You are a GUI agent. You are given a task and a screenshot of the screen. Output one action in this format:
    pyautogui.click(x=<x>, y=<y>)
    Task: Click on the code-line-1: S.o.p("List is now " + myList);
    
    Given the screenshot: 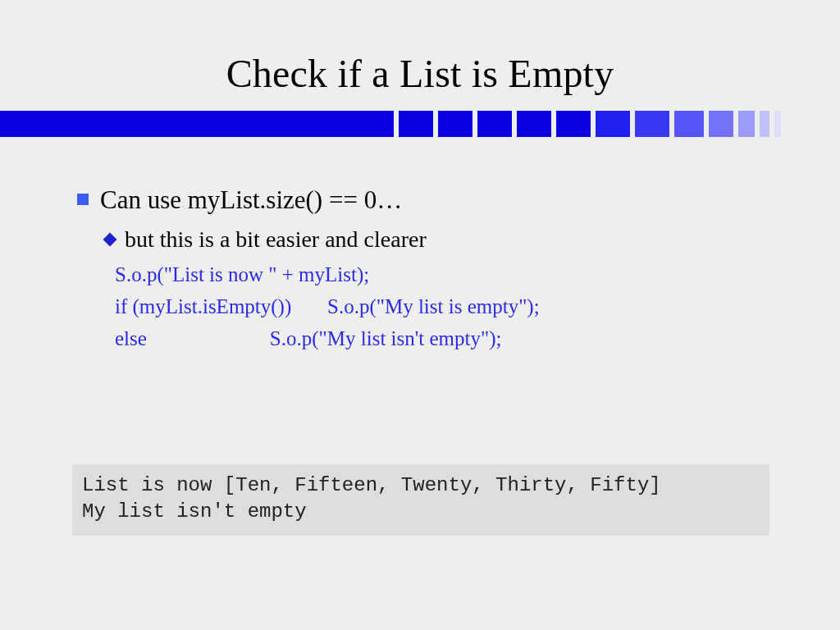 What is the action you would take?
    pyautogui.click(x=449, y=276)
    